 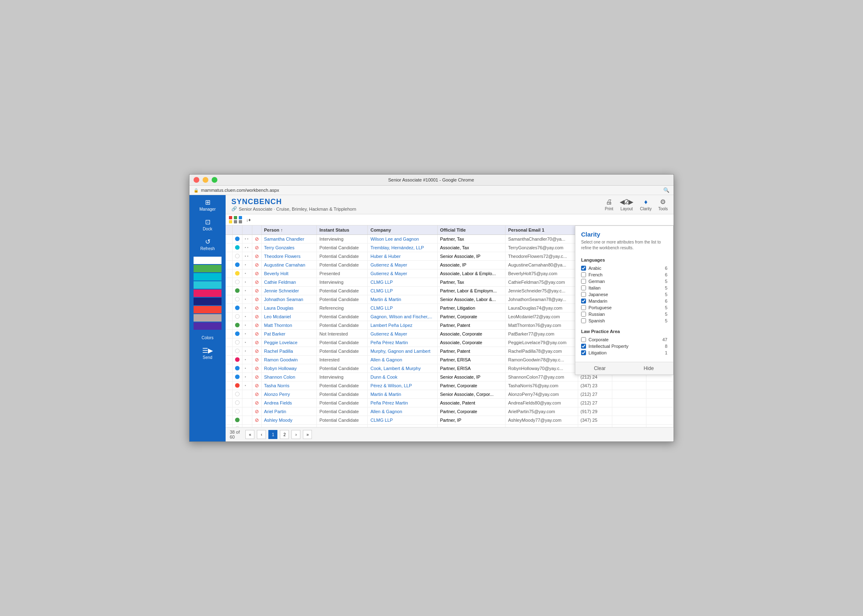 I want to click on clarity-hide-button: Hide, so click(x=648, y=368).